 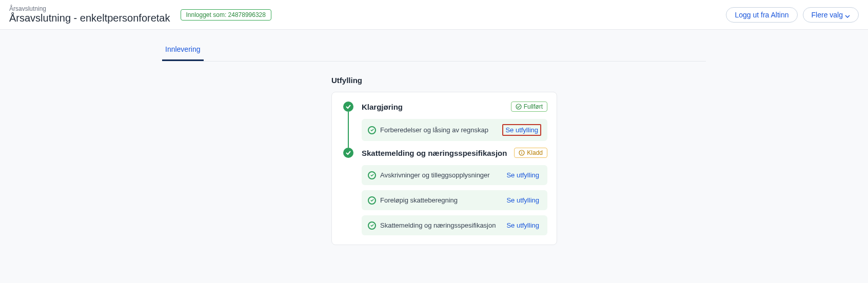 I want to click on page-header: Årsavslutning Årsavslutning - enkeltpers…, so click(x=434, y=15).